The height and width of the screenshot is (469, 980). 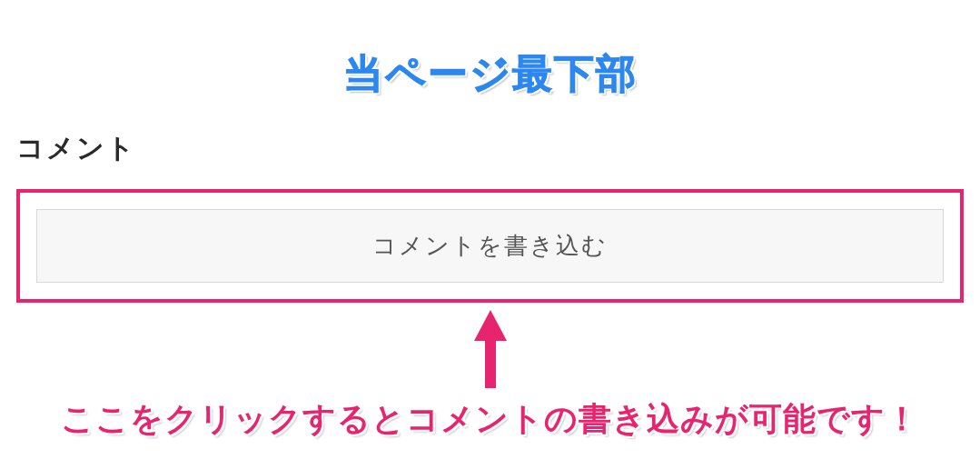 What do you see at coordinates (490, 245) in the screenshot?
I see `write-comment-button: コメントを書き込む` at bounding box center [490, 245].